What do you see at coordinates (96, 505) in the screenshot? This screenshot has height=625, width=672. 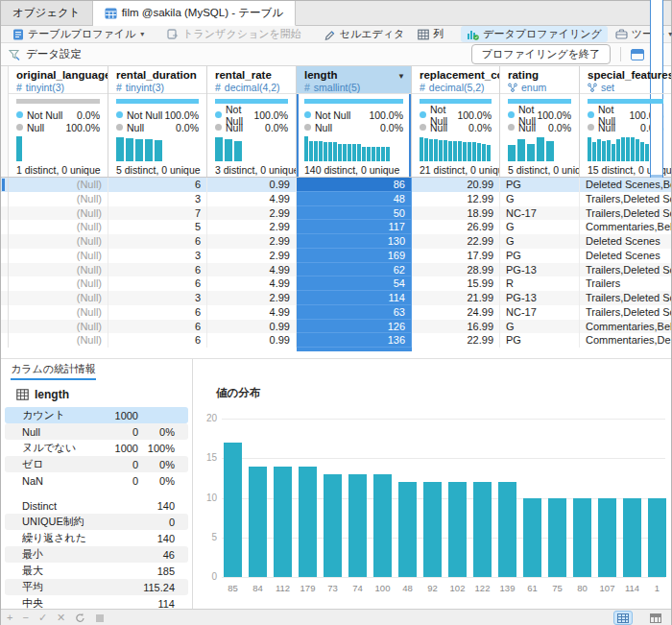 I see `stats-row-Distinct: Distinct140` at bounding box center [96, 505].